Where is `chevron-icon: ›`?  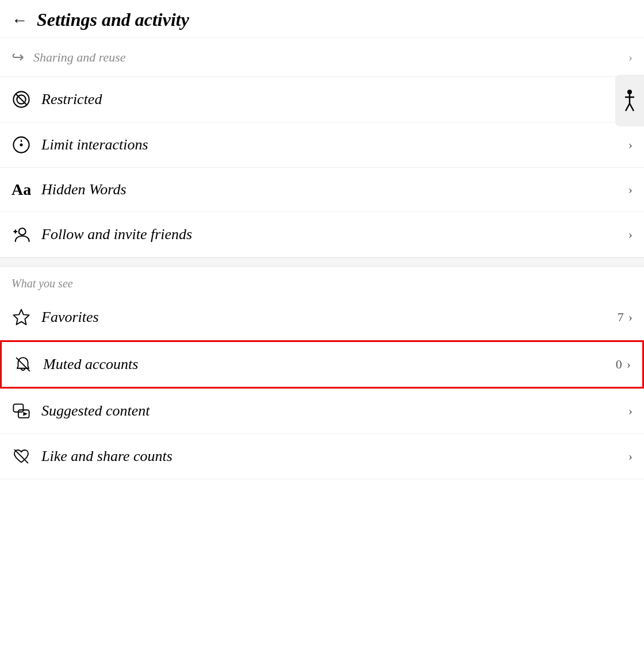 chevron-icon: › is located at coordinates (630, 57).